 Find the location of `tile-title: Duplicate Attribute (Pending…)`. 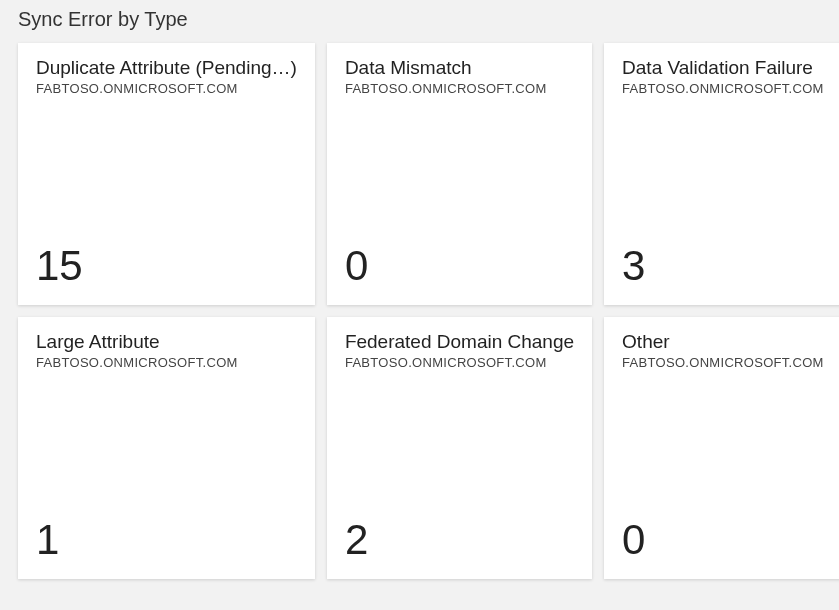

tile-title: Duplicate Attribute (Pending…) is located at coordinates (166, 68).